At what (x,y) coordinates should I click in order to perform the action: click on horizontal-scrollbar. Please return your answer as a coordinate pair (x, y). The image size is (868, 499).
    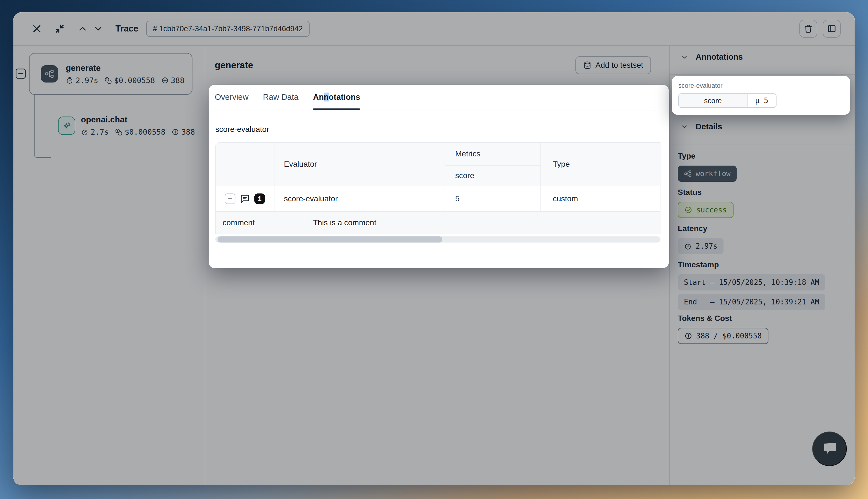
    Looking at the image, I should click on (438, 240).